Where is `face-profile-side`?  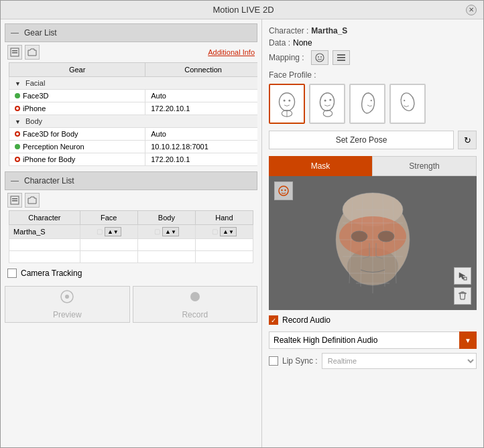 face-profile-side is located at coordinates (367, 104).